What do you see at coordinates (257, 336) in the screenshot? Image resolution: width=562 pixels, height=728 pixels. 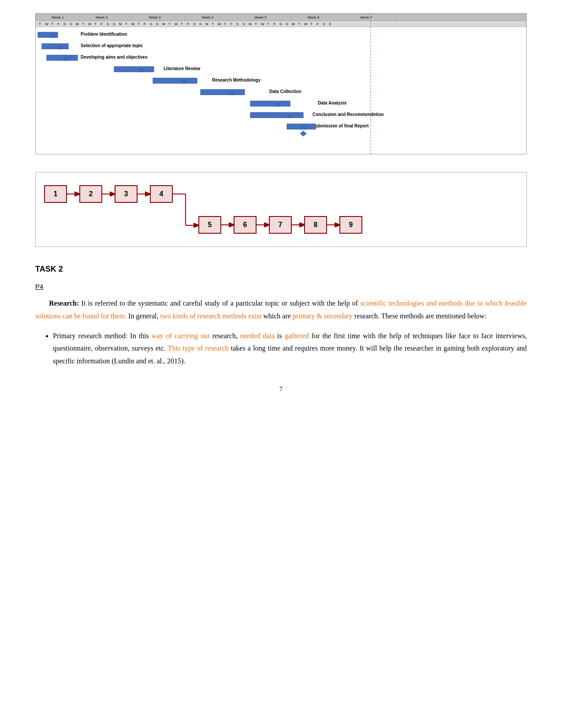 I see `primary-orange-2: needed data` at bounding box center [257, 336].